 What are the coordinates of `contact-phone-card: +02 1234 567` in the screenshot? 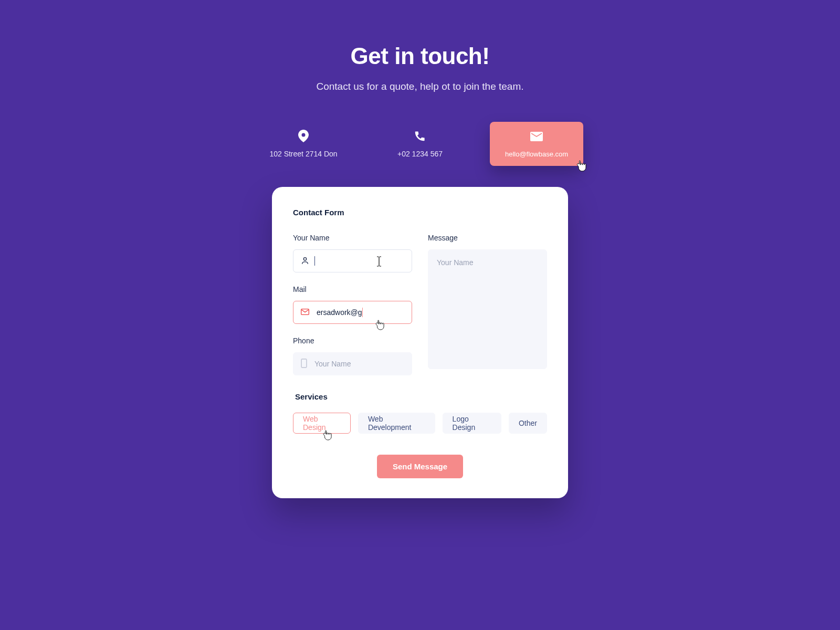 It's located at (420, 144).